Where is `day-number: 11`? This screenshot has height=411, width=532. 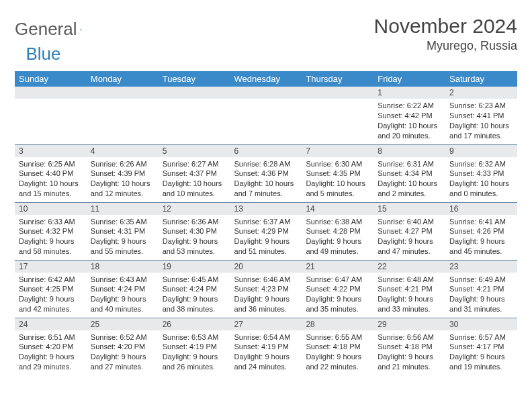 day-number: 11 is located at coordinates (122, 209).